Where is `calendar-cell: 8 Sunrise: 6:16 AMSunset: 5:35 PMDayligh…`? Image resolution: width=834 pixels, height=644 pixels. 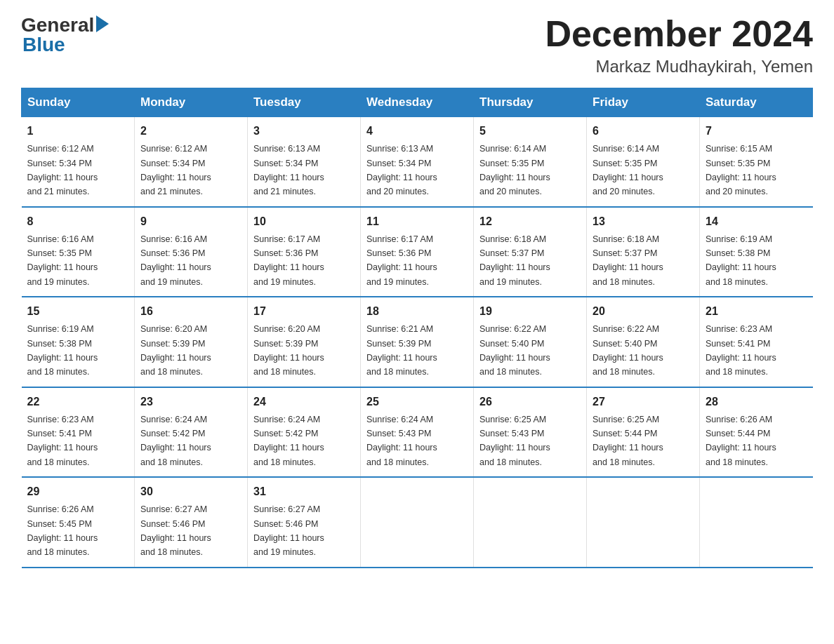
calendar-cell: 8 Sunrise: 6:16 AMSunset: 5:35 PMDayligh… is located at coordinates (79, 253).